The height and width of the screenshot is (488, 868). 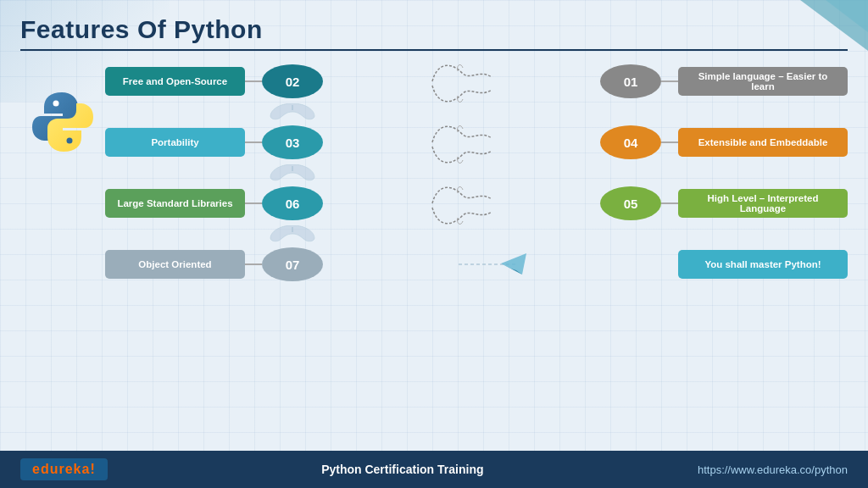 What do you see at coordinates (763, 81) in the screenshot?
I see `label-simple-language: Simple language – Easier to learn` at bounding box center [763, 81].